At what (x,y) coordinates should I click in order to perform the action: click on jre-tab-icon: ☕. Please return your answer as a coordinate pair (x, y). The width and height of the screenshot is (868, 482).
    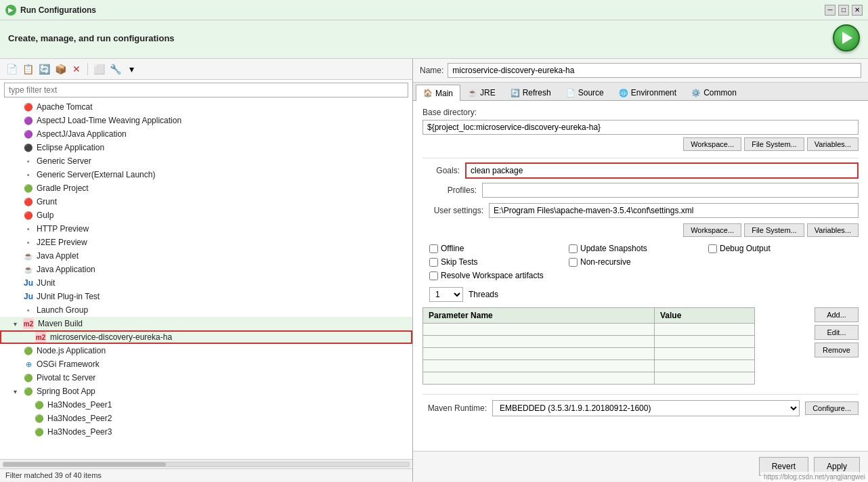
    Looking at the image, I should click on (473, 93).